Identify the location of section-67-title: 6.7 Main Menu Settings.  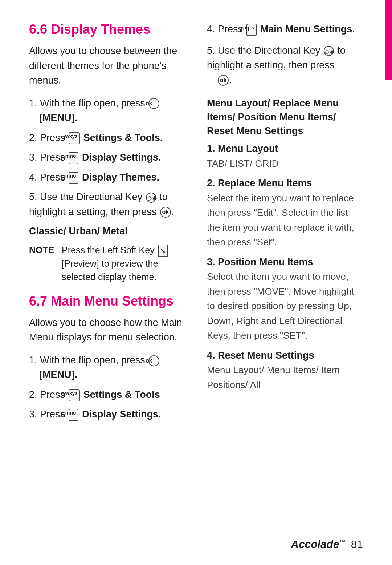
(107, 301).